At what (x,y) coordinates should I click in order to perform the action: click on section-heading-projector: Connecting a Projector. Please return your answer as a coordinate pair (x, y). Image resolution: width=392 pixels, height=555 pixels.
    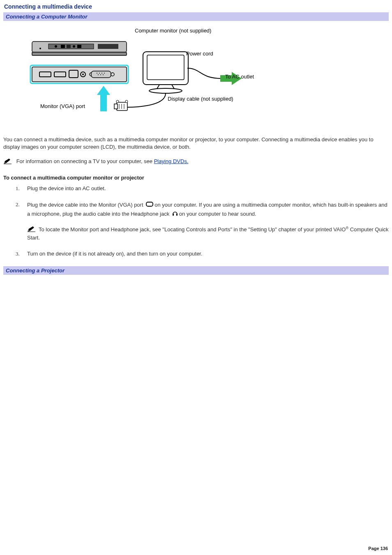
    Looking at the image, I should click on (196, 270).